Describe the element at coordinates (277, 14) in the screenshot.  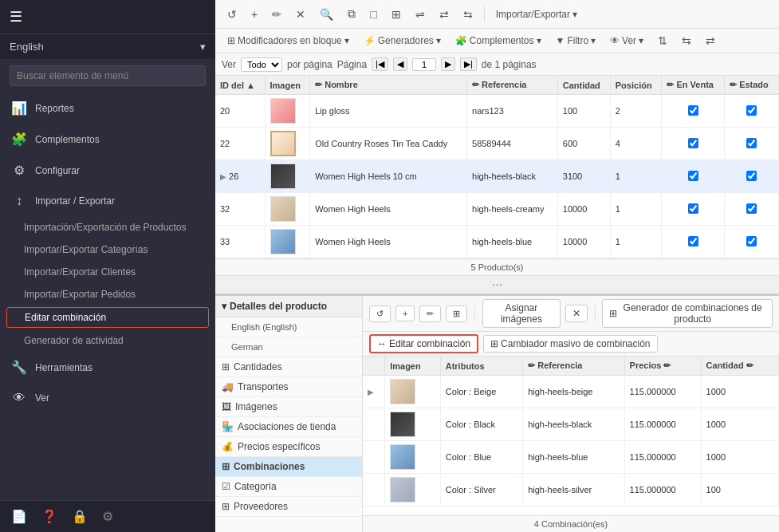
I see `edit-button: ✏` at that location.